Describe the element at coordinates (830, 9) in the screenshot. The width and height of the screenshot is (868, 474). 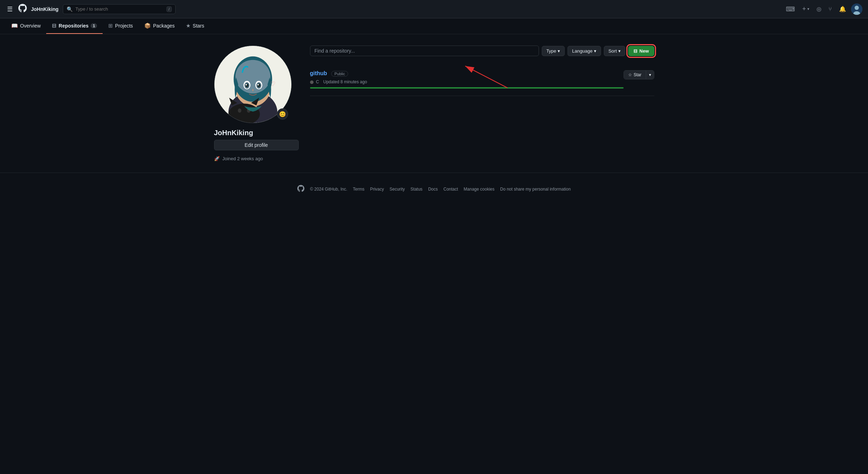
I see `pull-requests-button: ⑂` at that location.